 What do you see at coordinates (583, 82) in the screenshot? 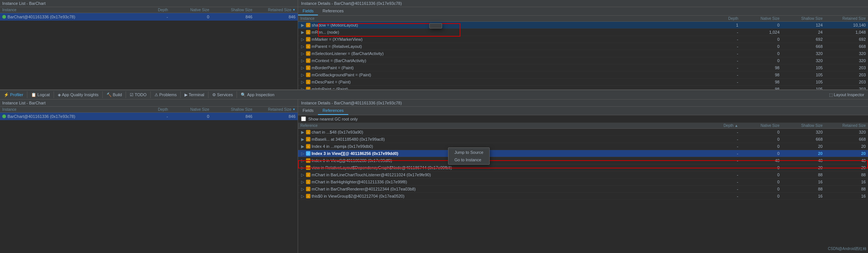
I see `detail-row: ▷ i mDescPaint = (Paint) - 98 105 203` at bounding box center [583, 82].